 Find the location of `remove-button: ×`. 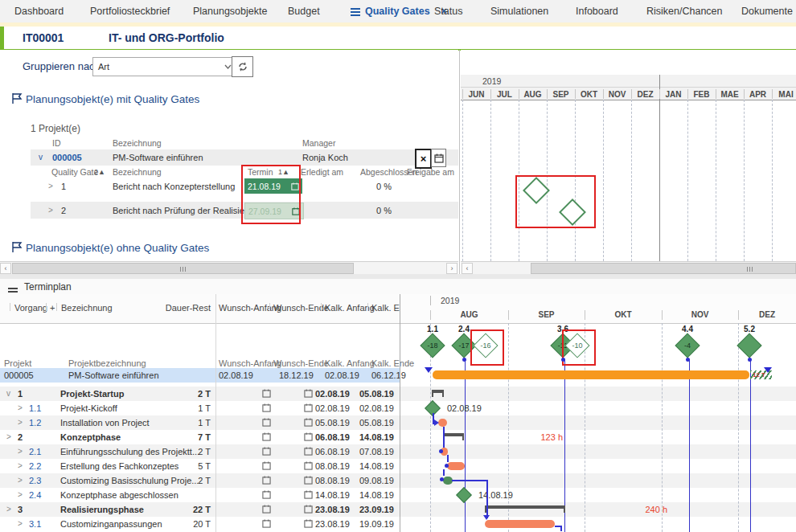

remove-button: × is located at coordinates (423, 159).